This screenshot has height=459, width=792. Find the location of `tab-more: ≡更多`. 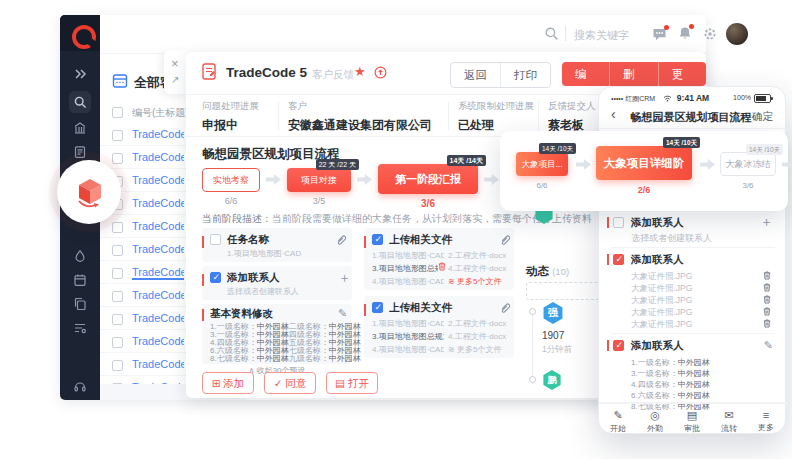

tab-more: ≡更多 is located at coordinates (766, 421).